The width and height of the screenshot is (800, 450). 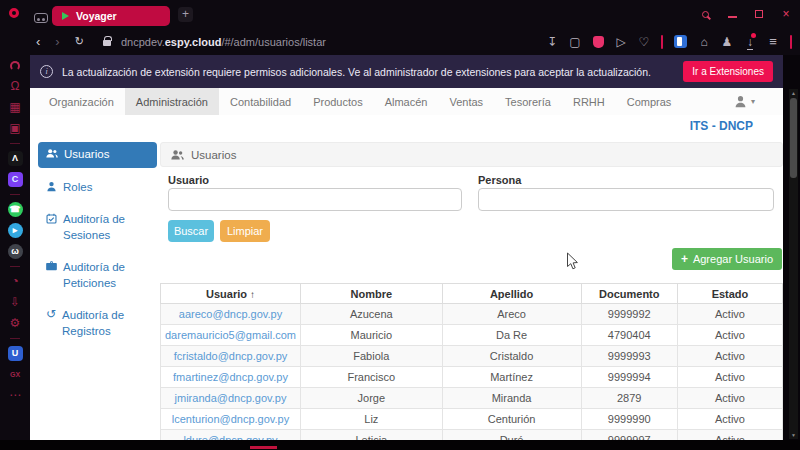 I want to click on table-row: jmiranda@dncp.gov.pyJorgeMiranda2879Acti…, so click(x=472, y=398).